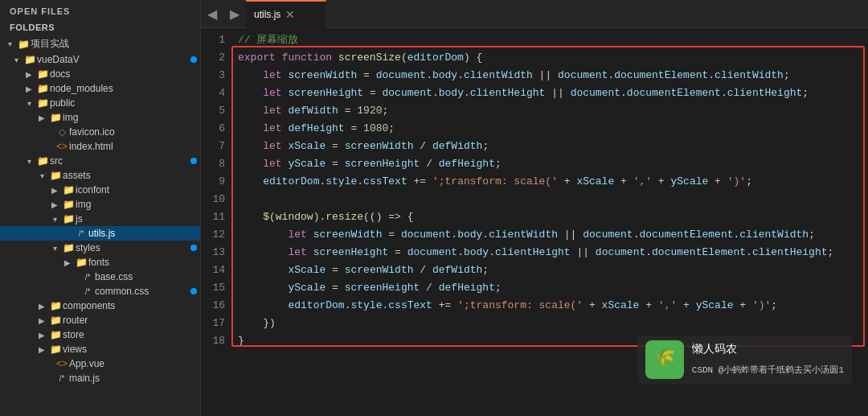  Describe the element at coordinates (550, 288) in the screenshot. I see `code-line-15: yScale = screenHeight / defHeight;` at that location.